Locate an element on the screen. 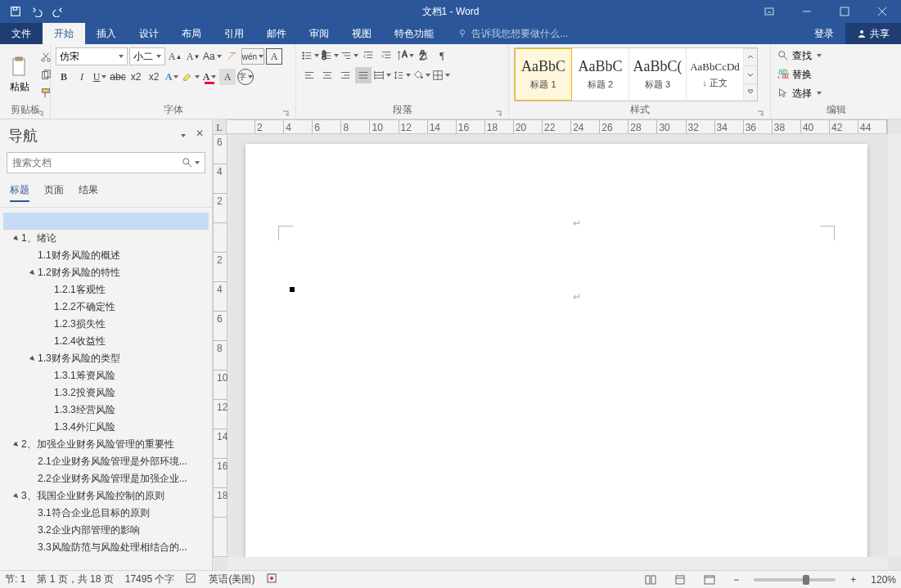 The height and width of the screenshot is (588, 901). nav-tree-item: 3.2企业内部管理的影响 is located at coordinates (106, 530).